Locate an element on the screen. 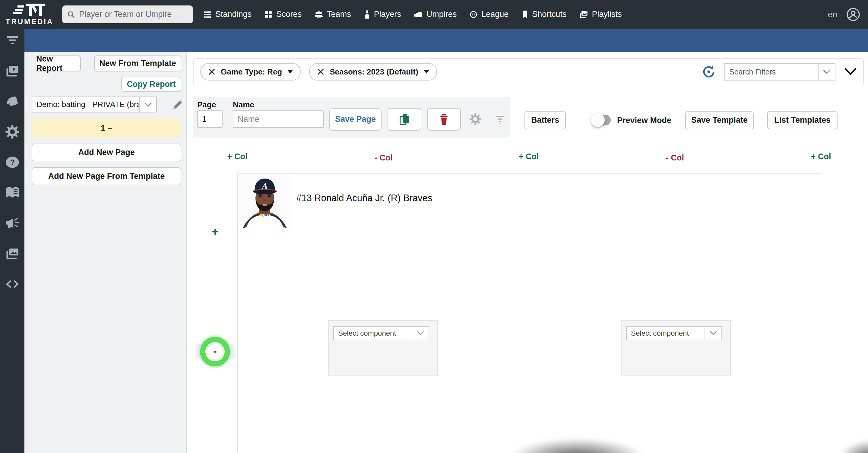 This screenshot has width=868, height=453. new-report-button: New Report is located at coordinates (58, 63).